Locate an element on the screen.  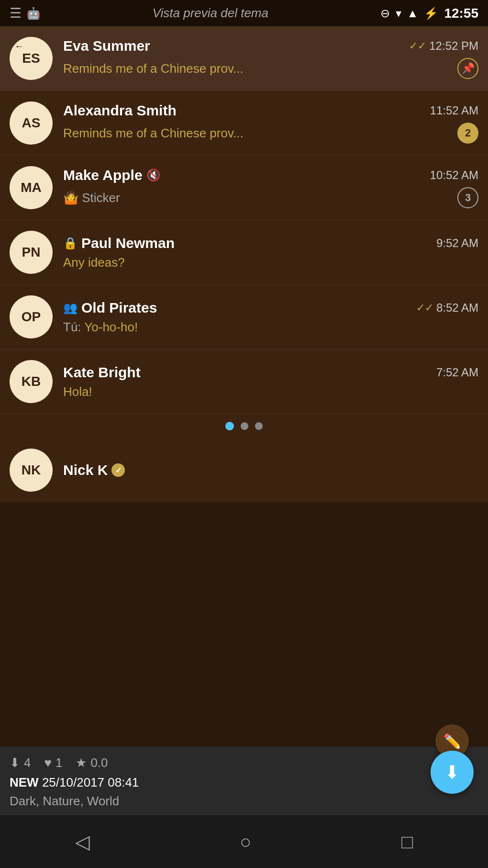
avatar-eva-summer: ← ES is located at coordinates (31, 58).